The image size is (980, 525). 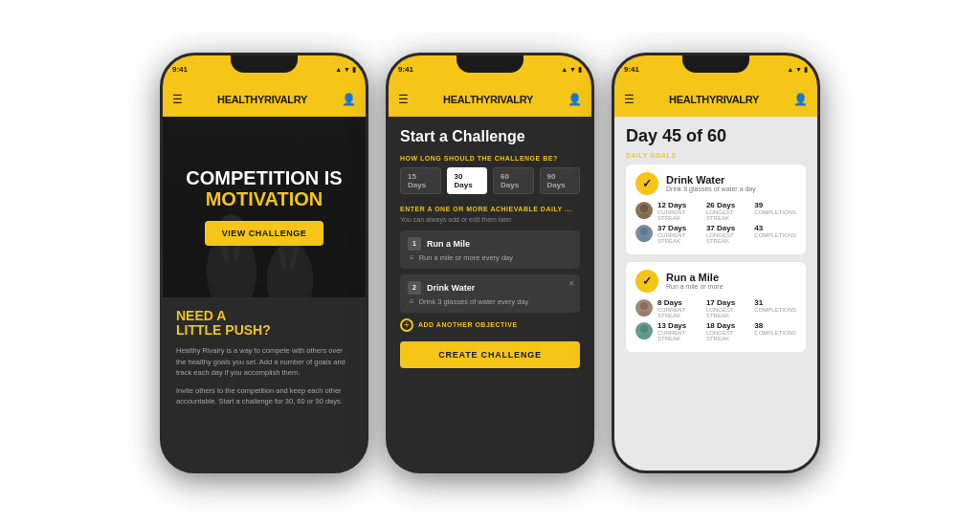 What do you see at coordinates (264, 233) in the screenshot?
I see `view-challenge-button: VIEW CHALLENGE` at bounding box center [264, 233].